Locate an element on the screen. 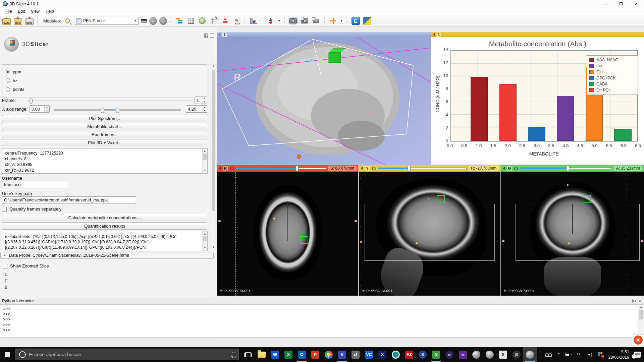 The width and height of the screenshot is (644, 362). taskbar-app-file-explorer is located at coordinates (262, 355).